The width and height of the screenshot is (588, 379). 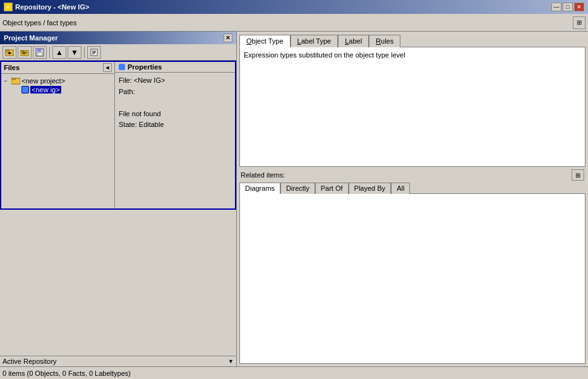 What do you see at coordinates (118, 38) in the screenshot?
I see `project-manager-header: Project Manager ✕` at bounding box center [118, 38].